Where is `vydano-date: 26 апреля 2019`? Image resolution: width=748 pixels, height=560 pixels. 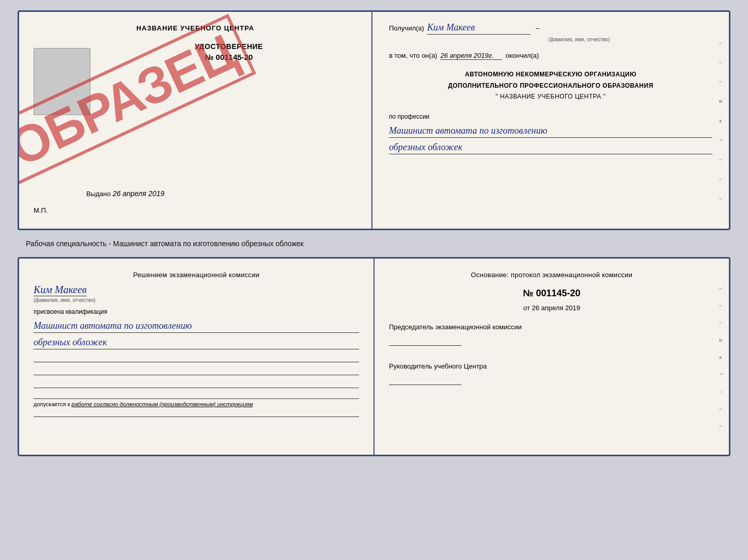
vydano-date: 26 апреля 2019 is located at coordinates (138, 194).